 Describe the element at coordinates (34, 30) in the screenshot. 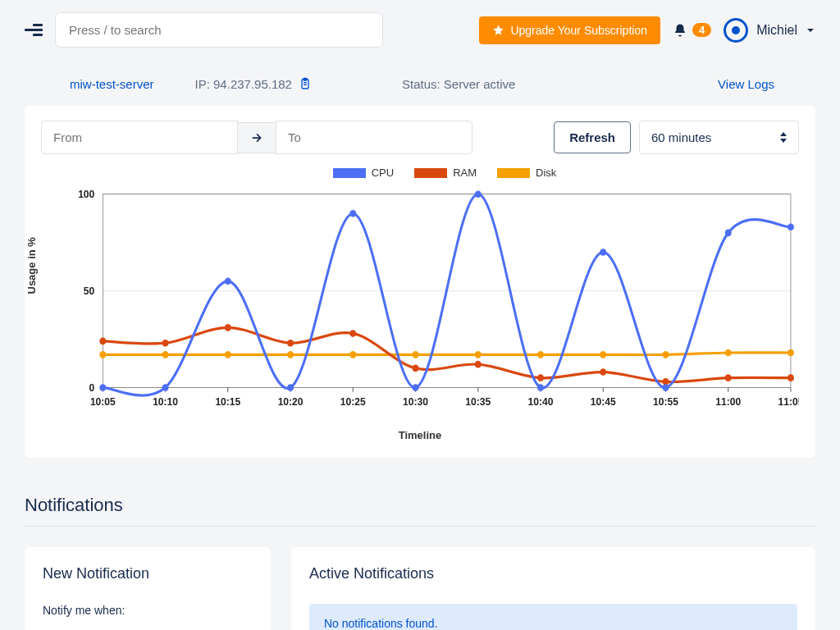

I see `menu-toggle` at that location.